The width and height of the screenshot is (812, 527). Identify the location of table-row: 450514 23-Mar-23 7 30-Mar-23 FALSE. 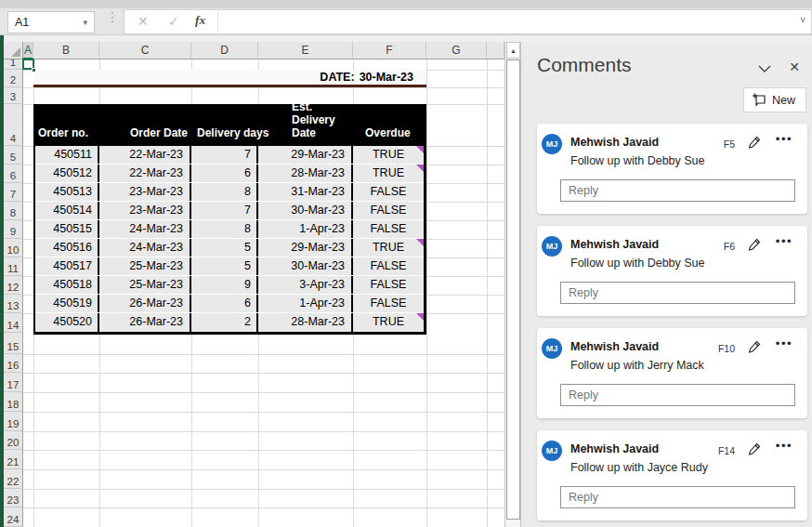
(229, 211).